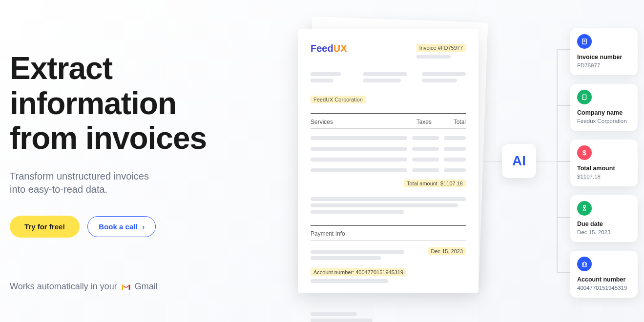 The height and width of the screenshot is (322, 644). What do you see at coordinates (388, 121) in the screenshot?
I see `invoice-table-header: Services Taxes Total` at bounding box center [388, 121].